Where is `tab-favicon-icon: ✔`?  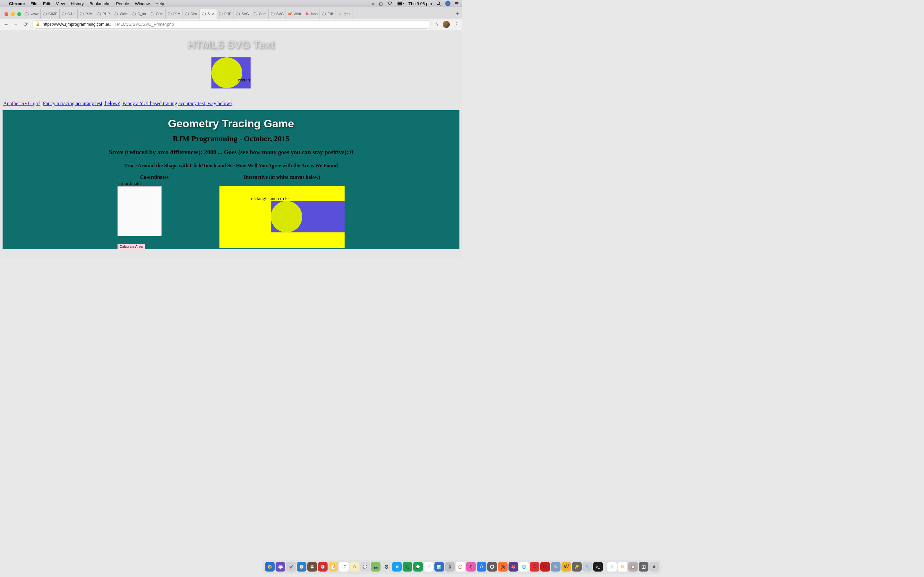 tab-favicon-icon: ✔ is located at coordinates (340, 14).